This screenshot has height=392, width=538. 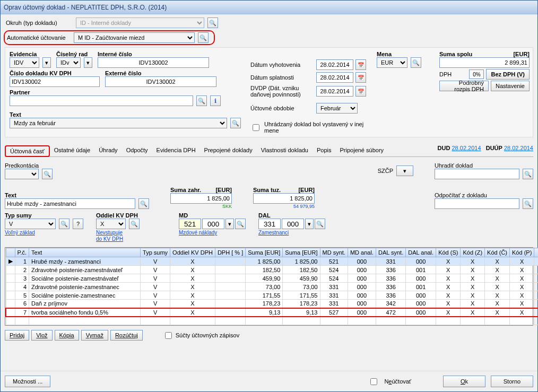 I want to click on table-cell: 524, so click(x=334, y=278).